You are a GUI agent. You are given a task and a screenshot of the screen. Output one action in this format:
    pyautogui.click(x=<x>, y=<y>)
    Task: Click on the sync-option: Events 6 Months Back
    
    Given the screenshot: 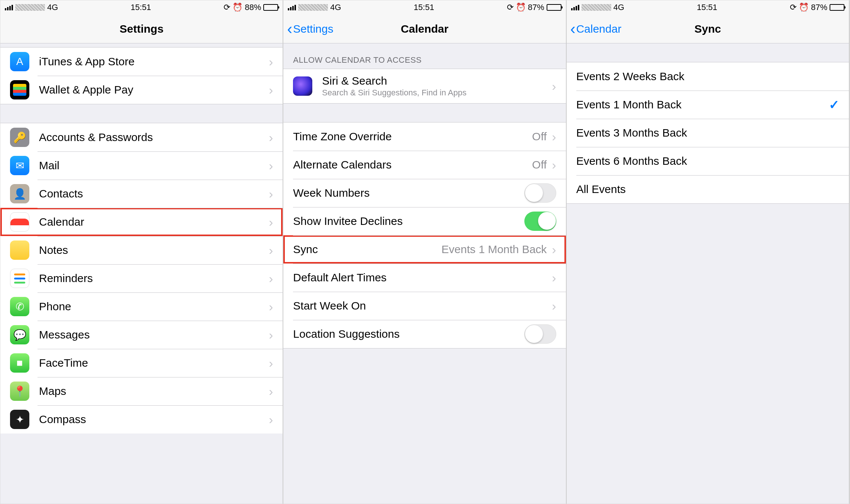 What is the action you would take?
    pyautogui.click(x=708, y=161)
    